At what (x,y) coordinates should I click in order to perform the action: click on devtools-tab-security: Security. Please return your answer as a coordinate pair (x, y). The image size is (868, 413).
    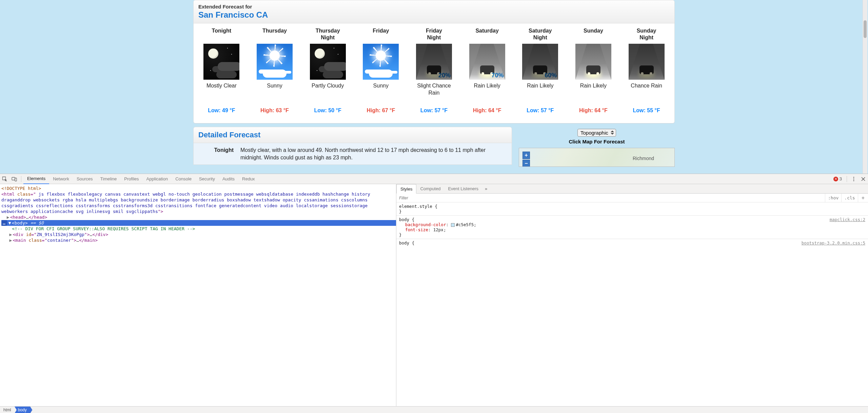
    Looking at the image, I should click on (207, 179).